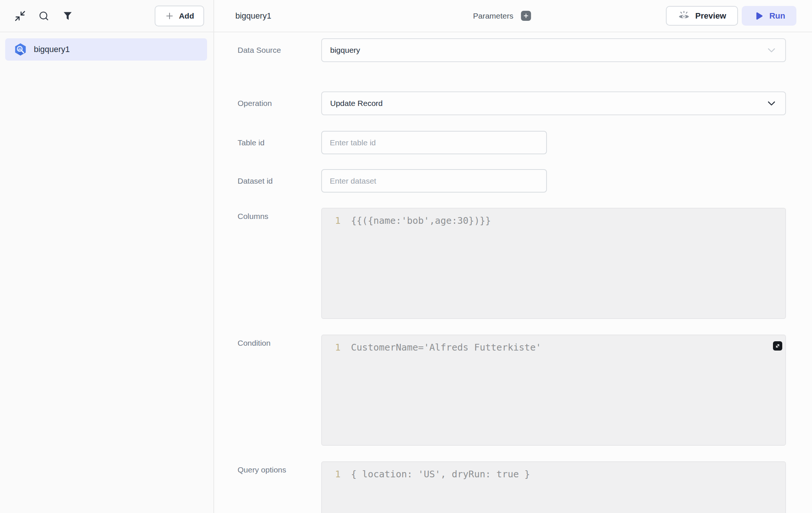  I want to click on operation-select: Update Record, so click(554, 103).